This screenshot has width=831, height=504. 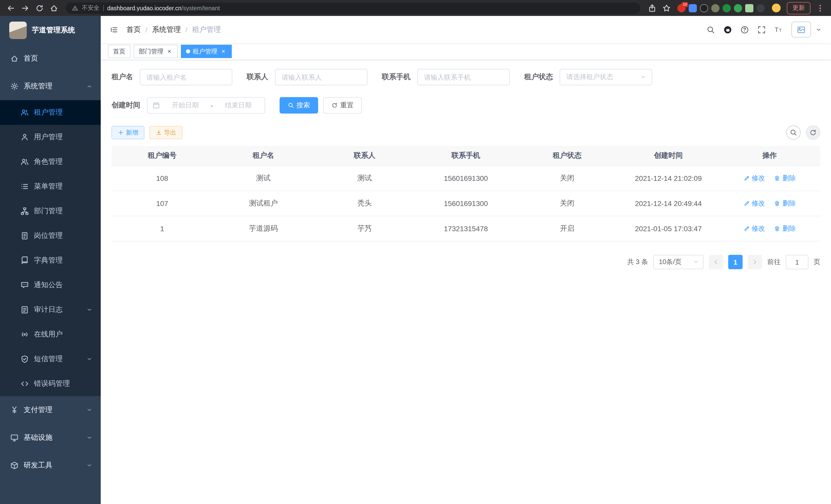 I want to click on sidebar-item-post: 岗位管理, so click(x=51, y=236).